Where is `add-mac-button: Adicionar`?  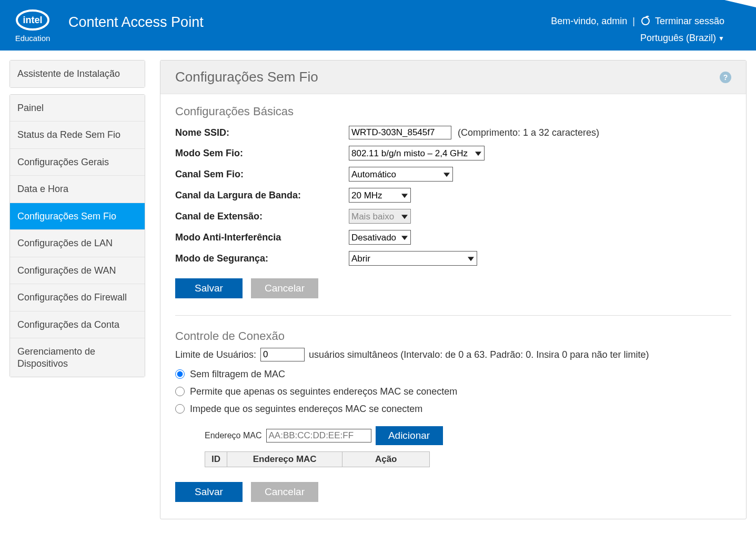 add-mac-button: Adicionar is located at coordinates (409, 436).